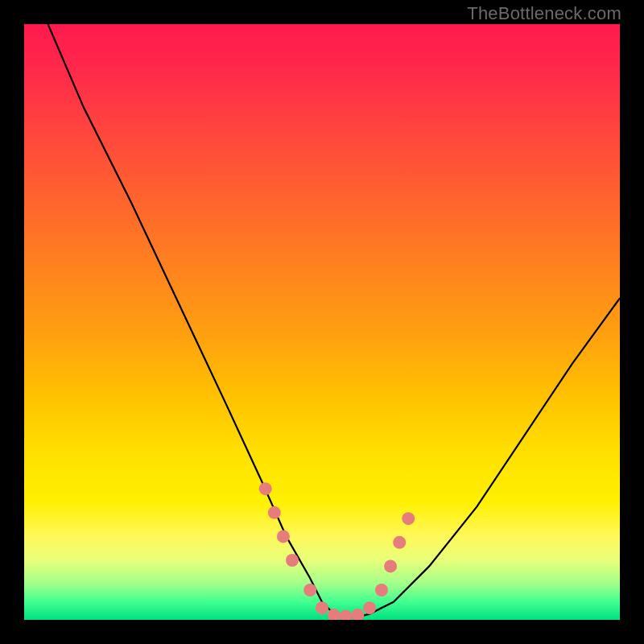 The width and height of the screenshot is (644, 644). What do you see at coordinates (544, 14) in the screenshot?
I see `watermark-text: TheBottleneck.com` at bounding box center [544, 14].